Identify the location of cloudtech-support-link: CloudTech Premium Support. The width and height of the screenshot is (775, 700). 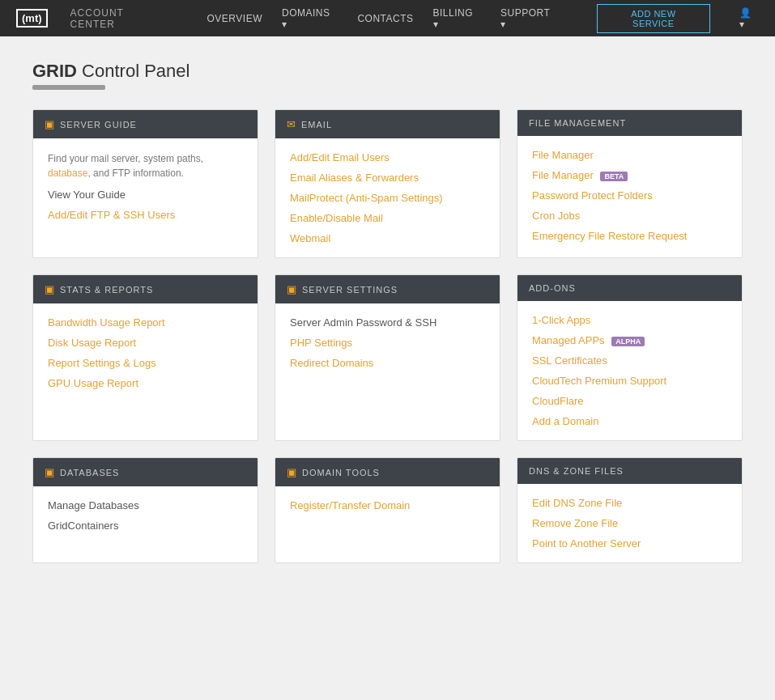
(630, 380).